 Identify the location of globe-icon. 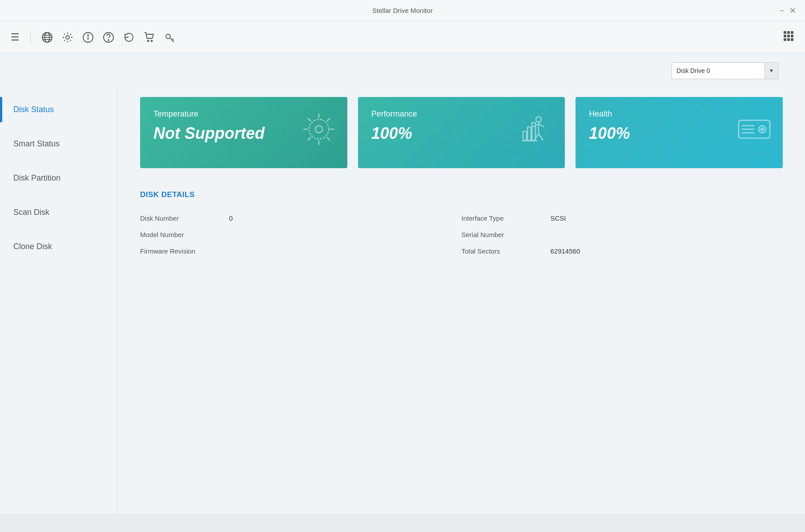
(47, 37).